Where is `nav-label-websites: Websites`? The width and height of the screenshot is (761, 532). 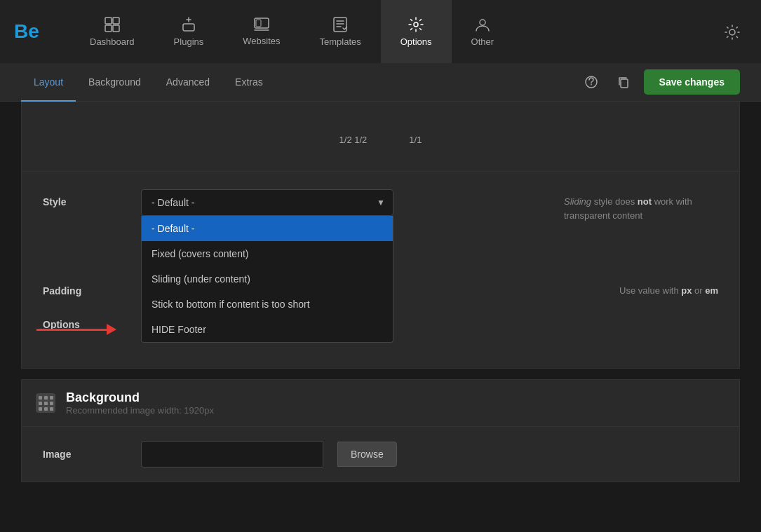 nav-label-websites: Websites is located at coordinates (261, 41).